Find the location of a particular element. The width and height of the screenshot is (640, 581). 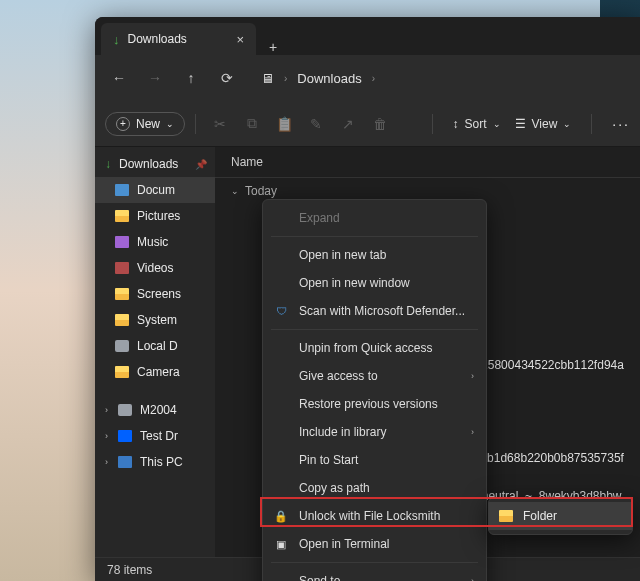

pin-icon: 📌 is located at coordinates (201, 164).